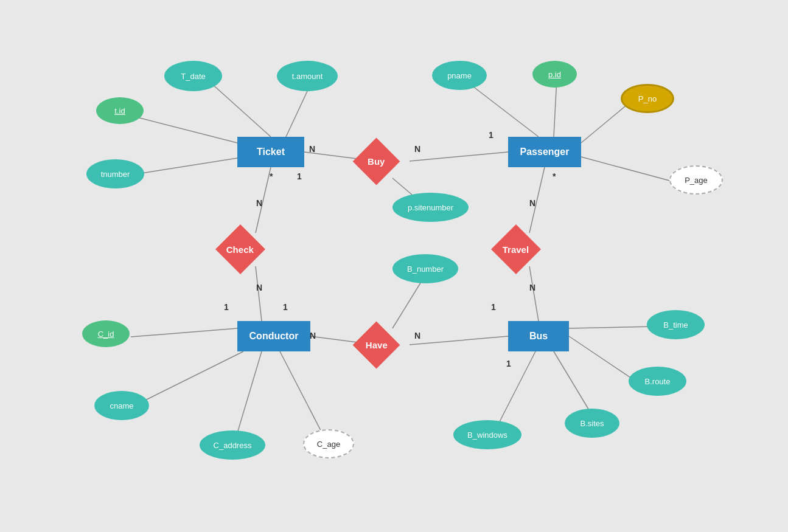  Describe the element at coordinates (274, 336) in the screenshot. I see `entity-conductor: Conductor` at that location.